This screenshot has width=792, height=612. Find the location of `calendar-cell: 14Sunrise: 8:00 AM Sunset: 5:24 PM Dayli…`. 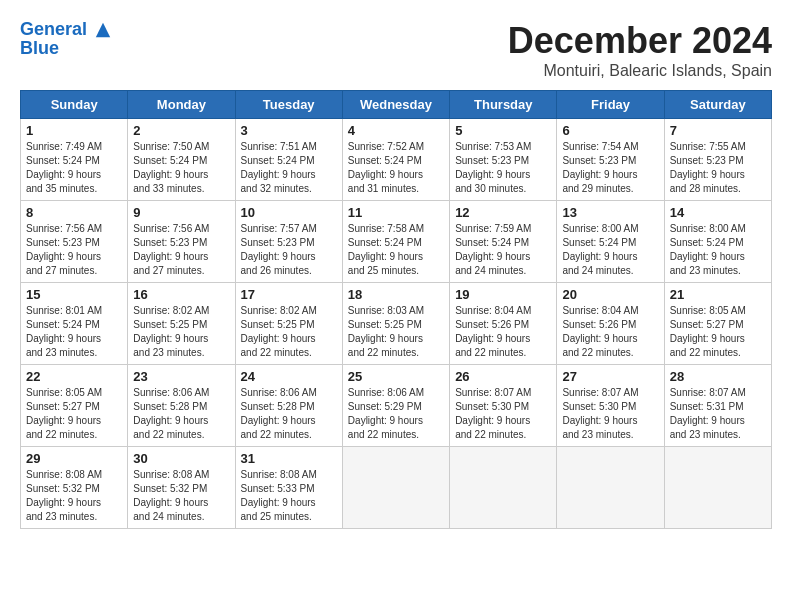

calendar-cell: 14Sunrise: 8:00 AM Sunset: 5:24 PM Dayli… is located at coordinates (718, 242).